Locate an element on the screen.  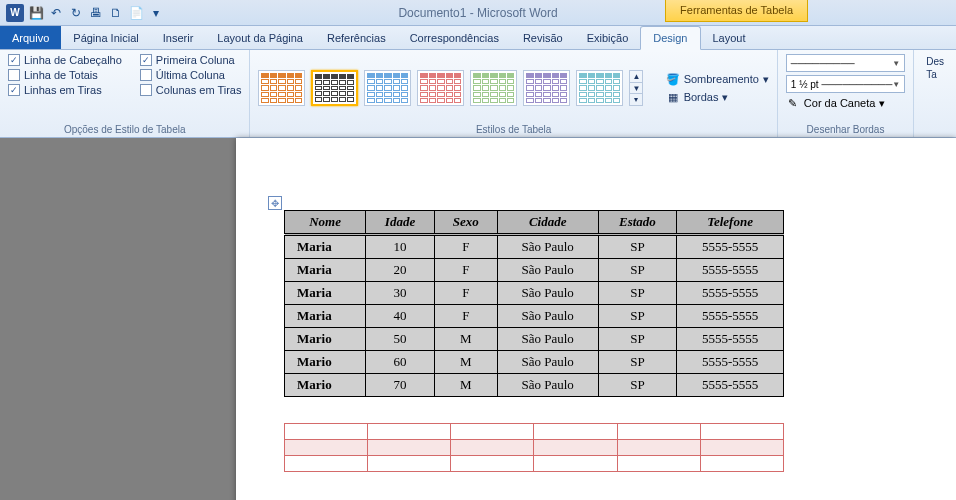
gallery-scroll: ▲▼▾ is located at coordinates (636, 88).